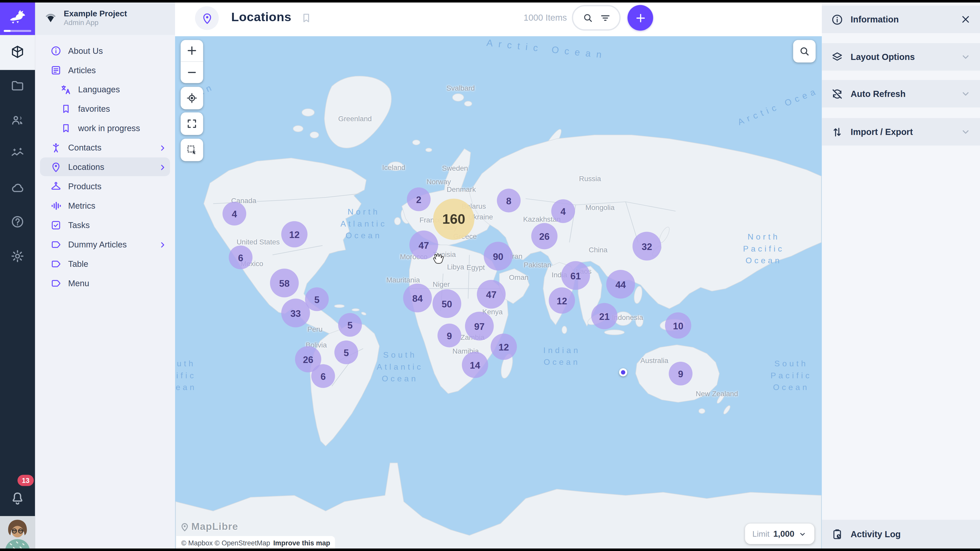  Describe the element at coordinates (192, 150) in the screenshot. I see `box-select-button` at that location.